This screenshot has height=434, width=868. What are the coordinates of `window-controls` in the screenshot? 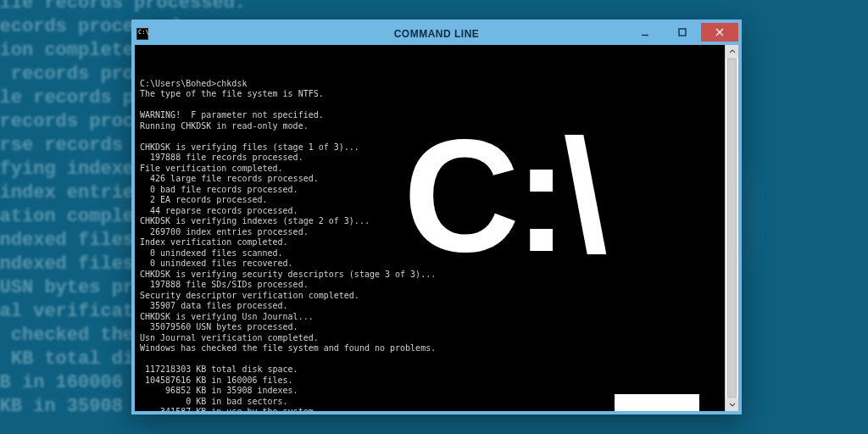 It's located at (682, 32).